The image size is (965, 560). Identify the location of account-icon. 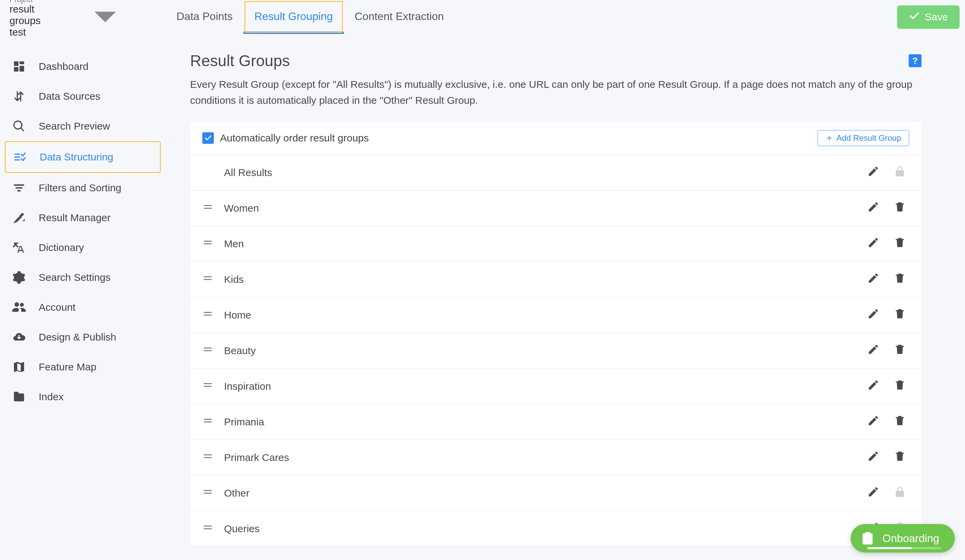
(19, 307).